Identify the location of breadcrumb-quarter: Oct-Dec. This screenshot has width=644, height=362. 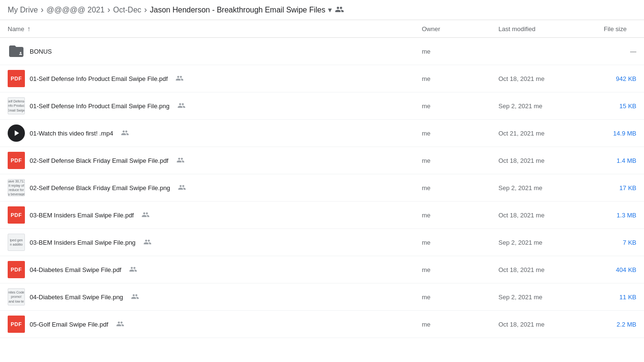
(127, 10).